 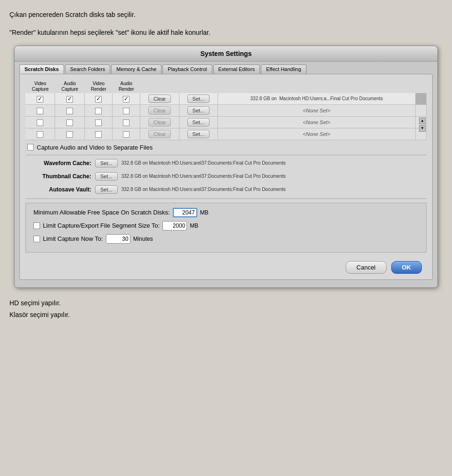 I want to click on limit-capture-now-unit: Minutes, so click(x=143, y=239).